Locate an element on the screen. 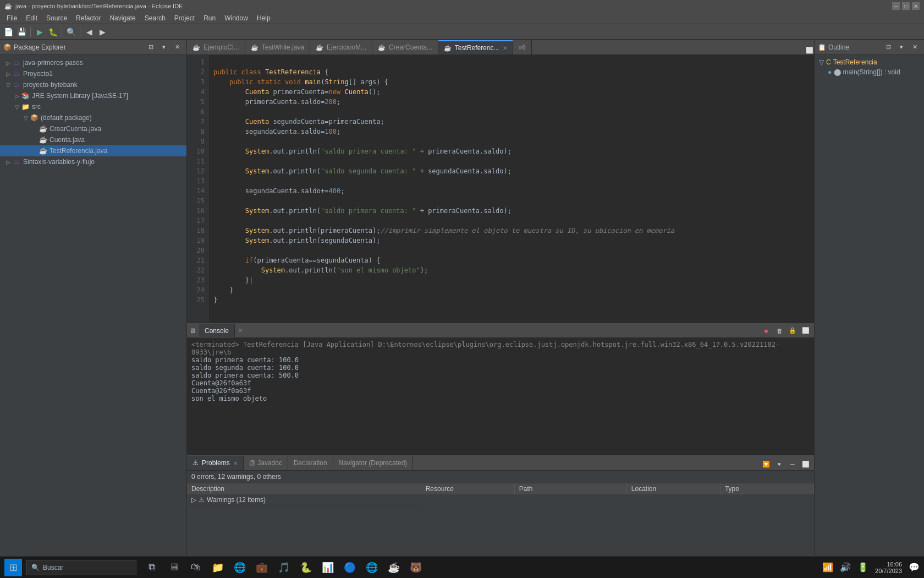  menu-navigate: Navigate is located at coordinates (122, 18).